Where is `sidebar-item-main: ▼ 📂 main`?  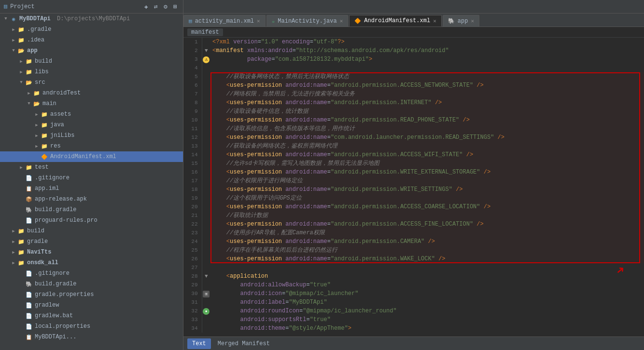
sidebar-item-main: ▼ 📂 main is located at coordinates (92, 104).